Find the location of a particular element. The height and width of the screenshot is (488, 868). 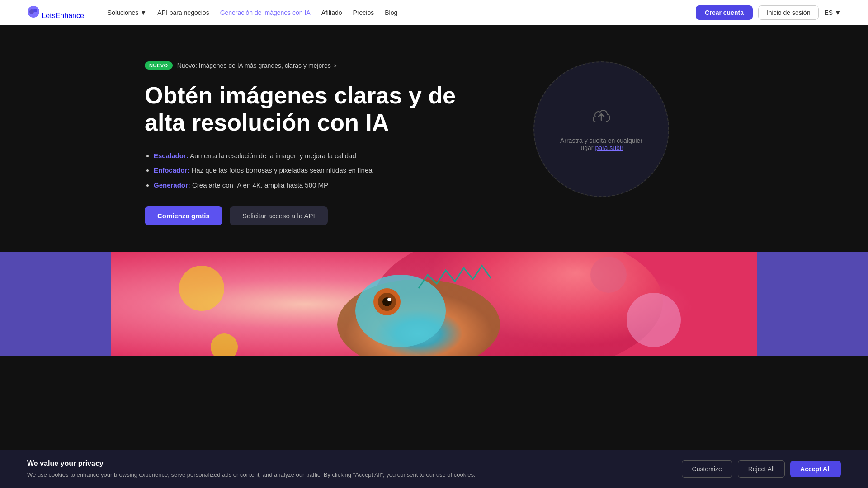

nav-api: API para negocios is located at coordinates (183, 13).